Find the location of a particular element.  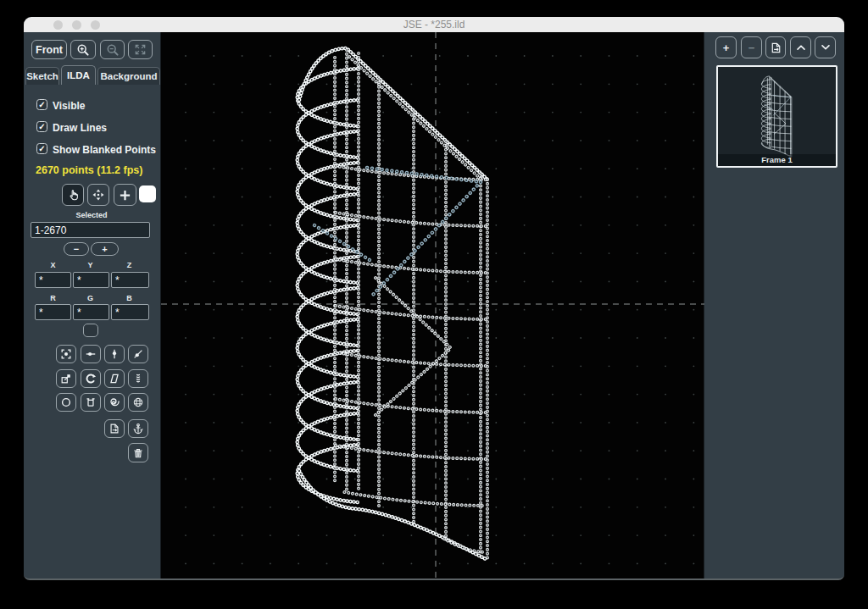

duplicate-frame-button is located at coordinates (776, 47).